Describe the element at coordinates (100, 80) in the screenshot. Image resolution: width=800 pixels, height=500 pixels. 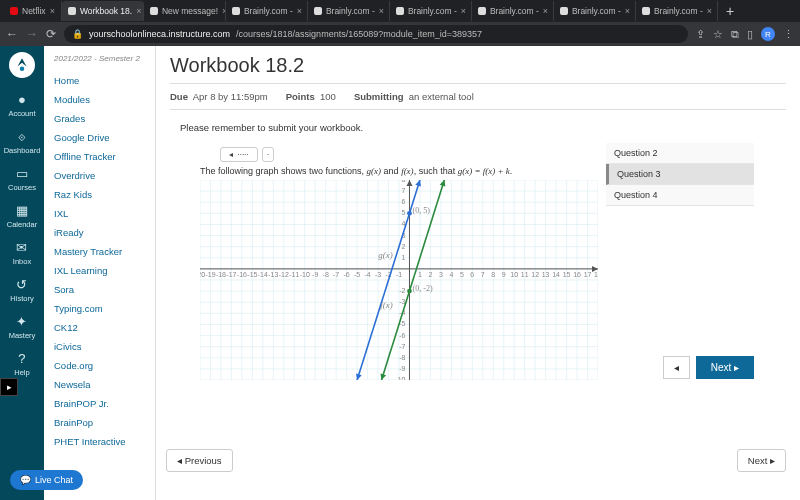
I see `course-nav-item: Home` at that location.